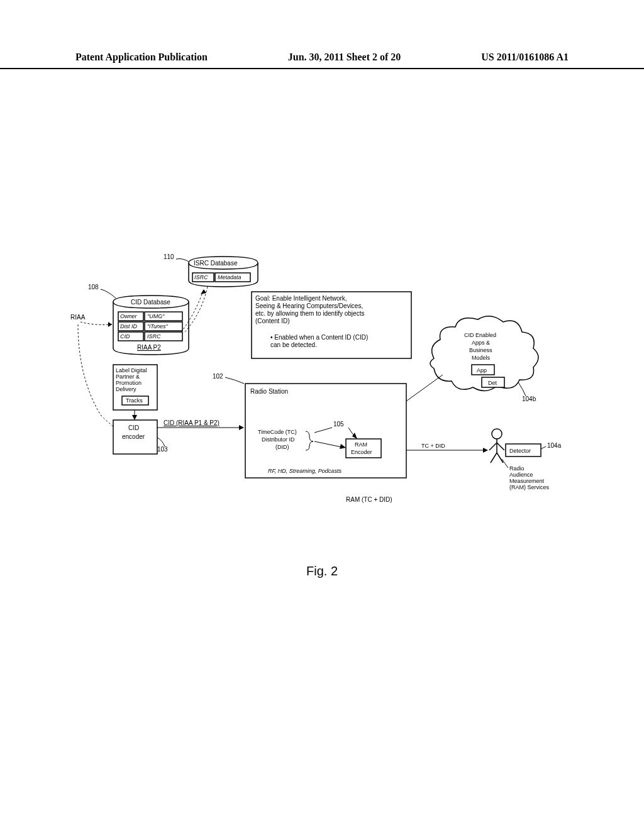 This screenshot has width=644, height=830. I want to click on det-l2: Audience, so click(521, 475).